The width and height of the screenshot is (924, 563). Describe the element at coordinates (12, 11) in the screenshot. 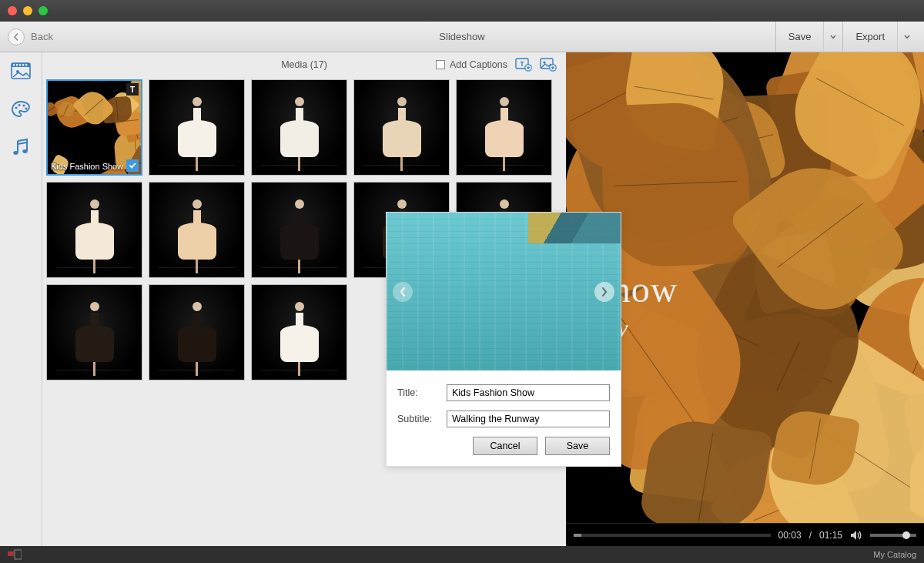

I see `close-window-button` at that location.